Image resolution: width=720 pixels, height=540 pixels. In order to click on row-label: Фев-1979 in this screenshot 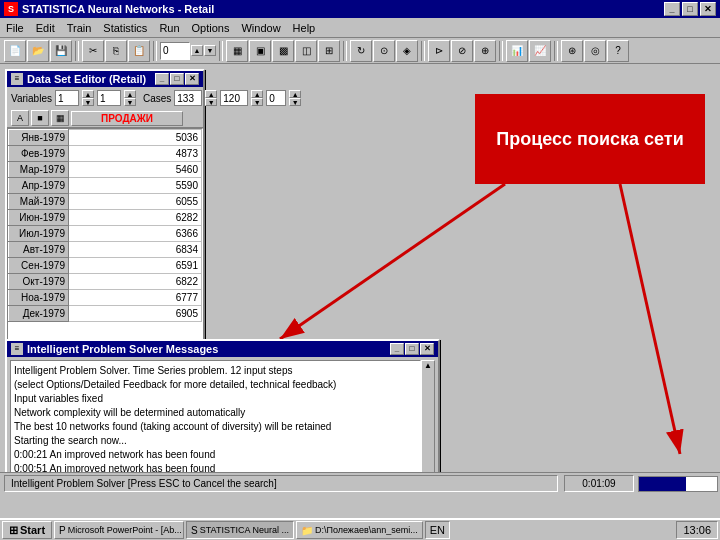, I will do `click(39, 154)`.